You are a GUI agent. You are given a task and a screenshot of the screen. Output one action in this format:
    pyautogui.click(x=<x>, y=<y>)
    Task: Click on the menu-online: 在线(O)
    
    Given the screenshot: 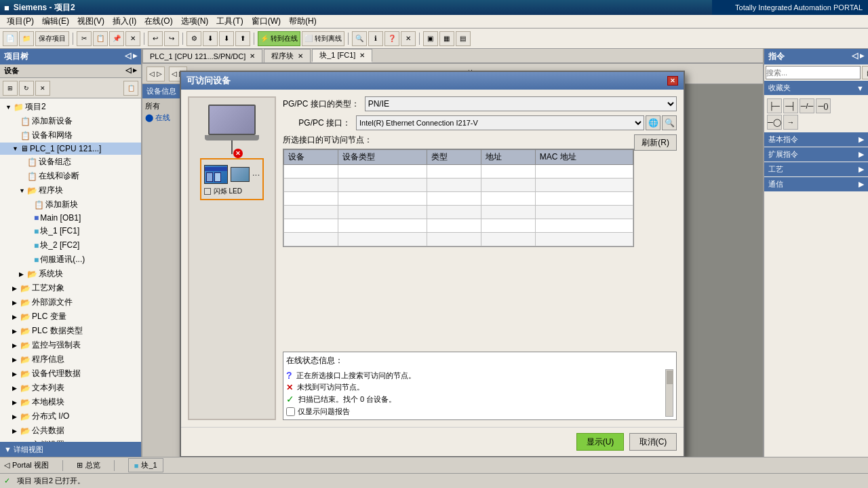 What is the action you would take?
    pyautogui.click(x=159, y=22)
    